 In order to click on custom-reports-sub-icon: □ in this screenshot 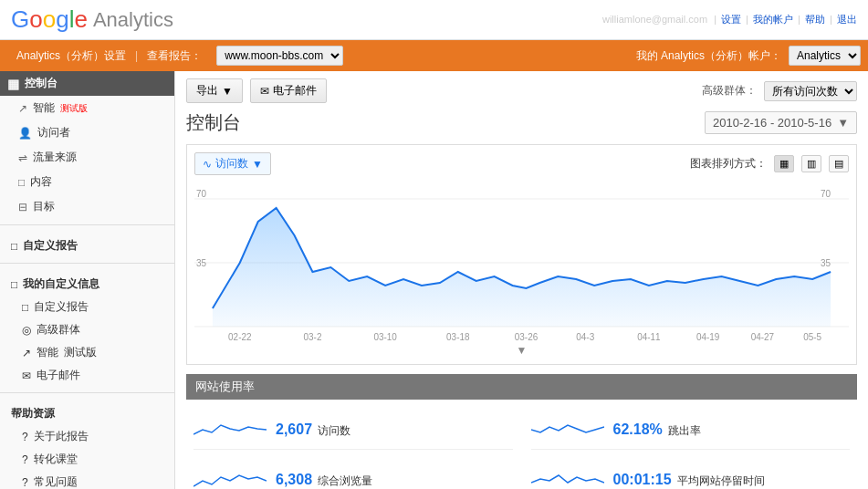, I will do `click(26, 307)`.